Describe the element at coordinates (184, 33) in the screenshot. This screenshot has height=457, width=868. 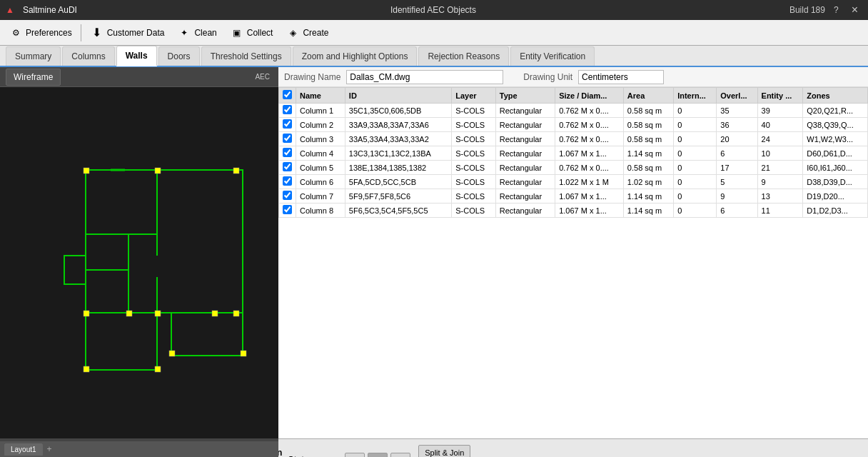
I see `clean-icon: ✦` at that location.